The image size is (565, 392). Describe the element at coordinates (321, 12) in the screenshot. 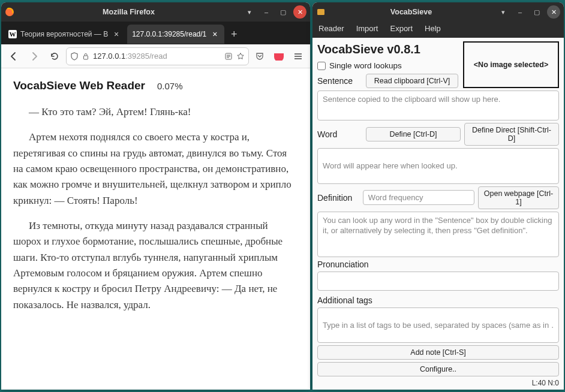

I see `app-icon` at that location.